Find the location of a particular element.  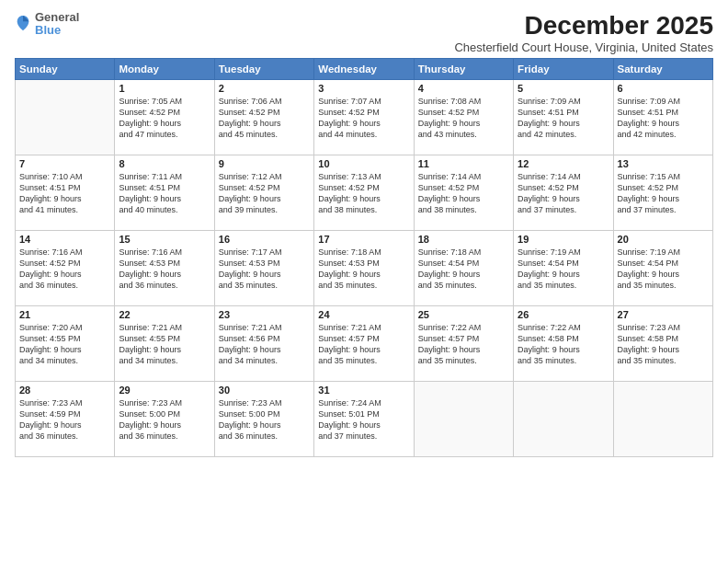

day-cell: 10Sunrise: 7:13 AMSunset: 4:52 PMDayligh… is located at coordinates (364, 193).